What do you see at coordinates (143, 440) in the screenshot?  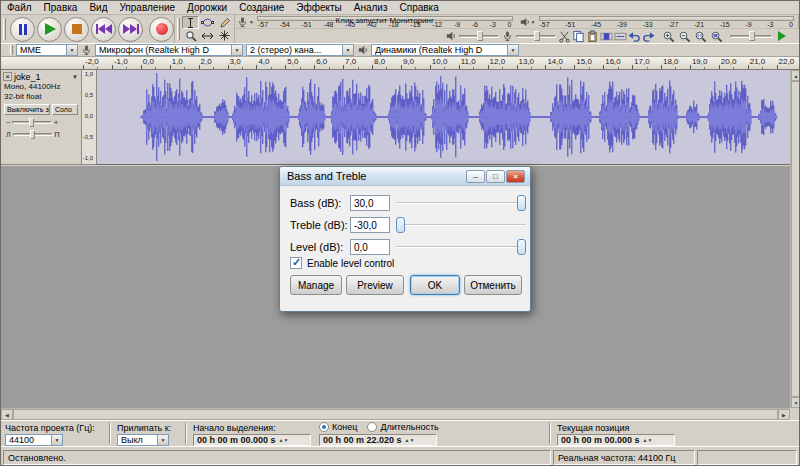 I see `snap-select: Выкл▼` at bounding box center [143, 440].